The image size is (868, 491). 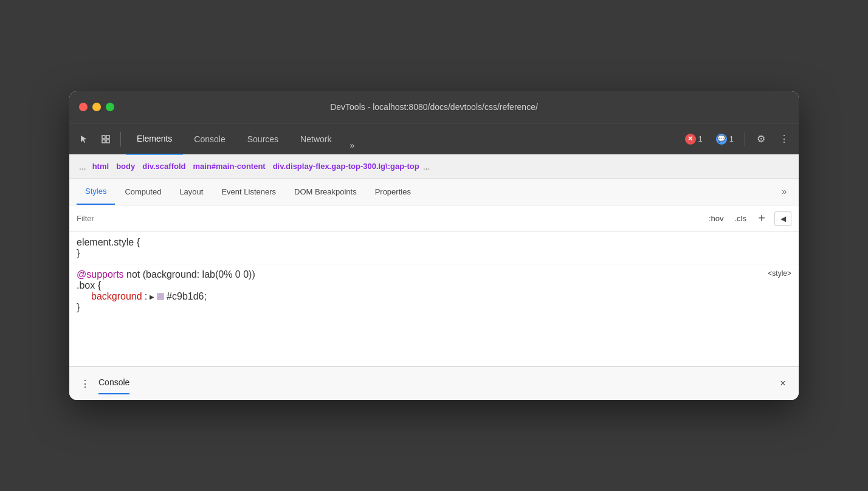 What do you see at coordinates (700, 139) in the screenshot?
I see `error-count: 1` at bounding box center [700, 139].